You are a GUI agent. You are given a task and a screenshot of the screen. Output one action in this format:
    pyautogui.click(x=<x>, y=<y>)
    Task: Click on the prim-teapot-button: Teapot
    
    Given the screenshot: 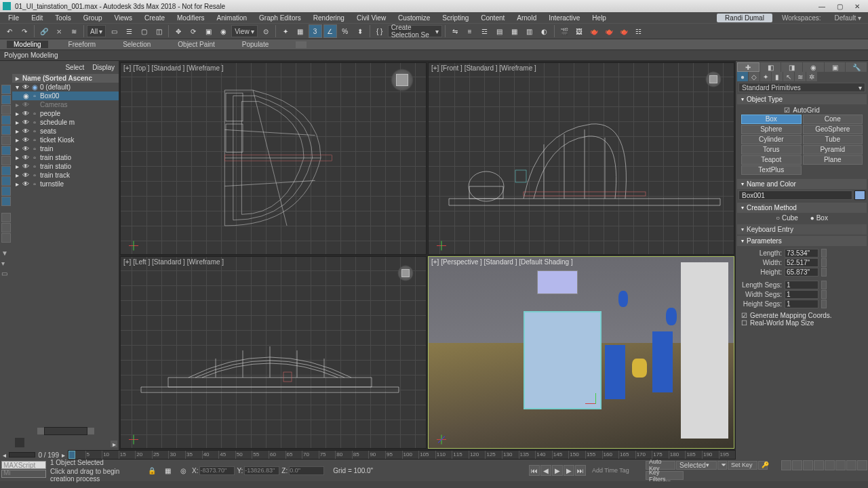 What is the action you would take?
    pyautogui.click(x=772, y=160)
    